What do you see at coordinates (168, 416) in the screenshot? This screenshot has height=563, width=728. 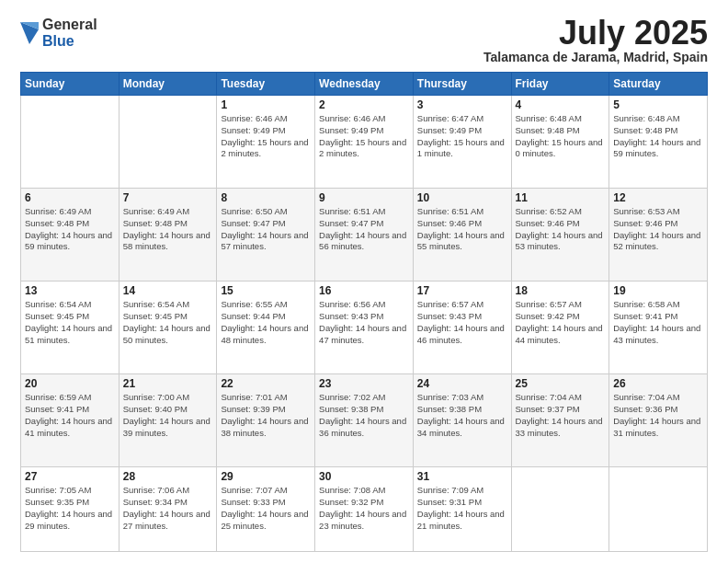 I see `day-info: Sunrise: 7:00 AM Sunset: 9:40 PM Dayligh…` at bounding box center [168, 416].